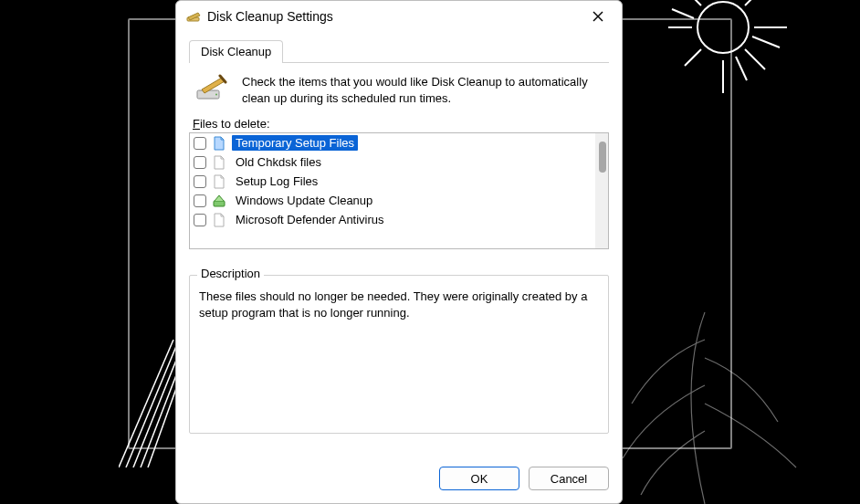 The height and width of the screenshot is (504, 860). Describe the element at coordinates (602, 191) in the screenshot. I see `scrollbar` at that location.